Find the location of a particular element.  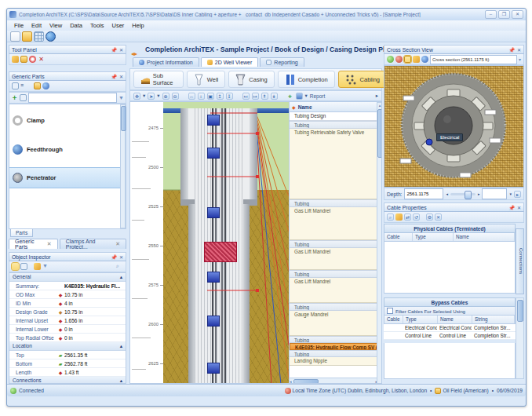

dropdown-arrow-icon: ▾ is located at coordinates (519, 60).